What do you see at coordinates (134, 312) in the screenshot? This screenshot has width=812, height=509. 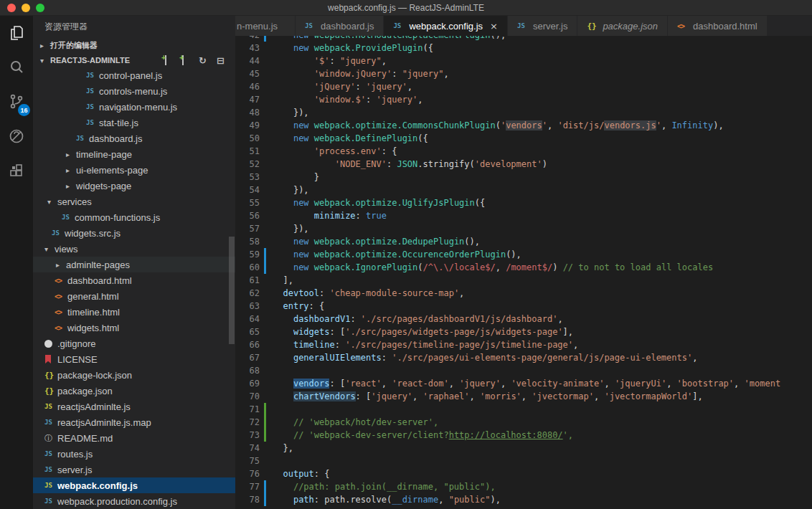 I see `tree-item-timeline.html: <>timeline.html` at bounding box center [134, 312].